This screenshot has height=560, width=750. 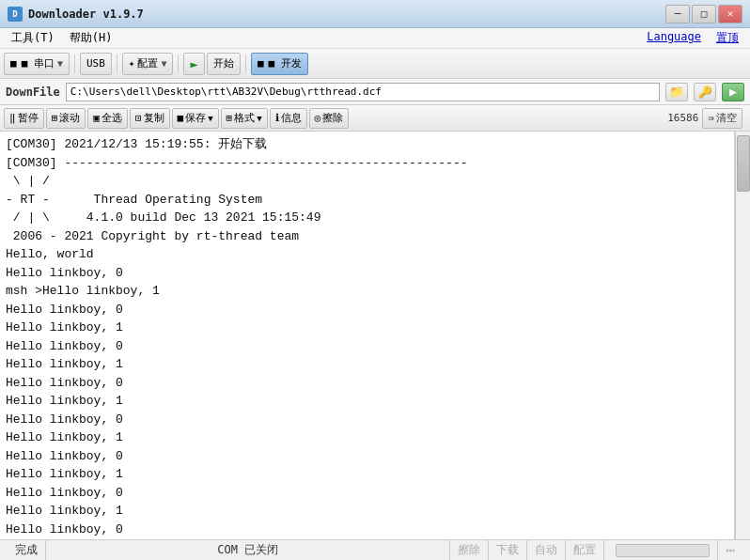 I want to click on scrollbar-track, so click(x=742, y=335).